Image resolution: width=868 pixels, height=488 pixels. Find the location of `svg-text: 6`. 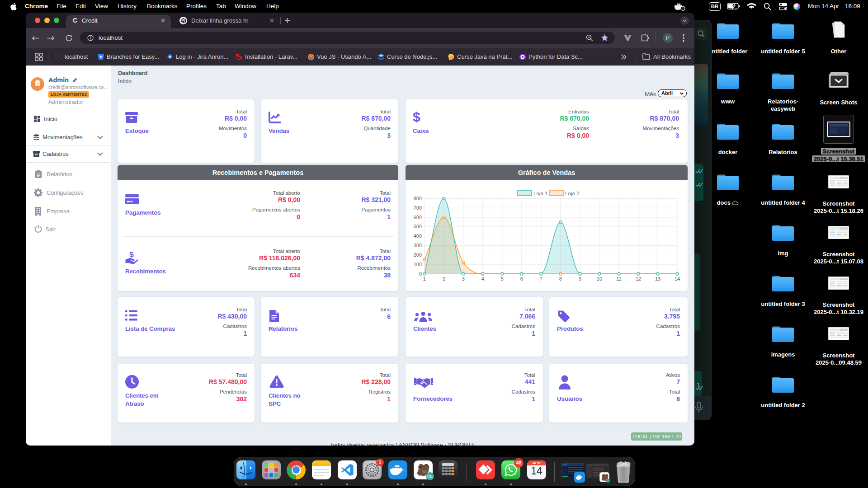

svg-text: 6 is located at coordinates (522, 279).